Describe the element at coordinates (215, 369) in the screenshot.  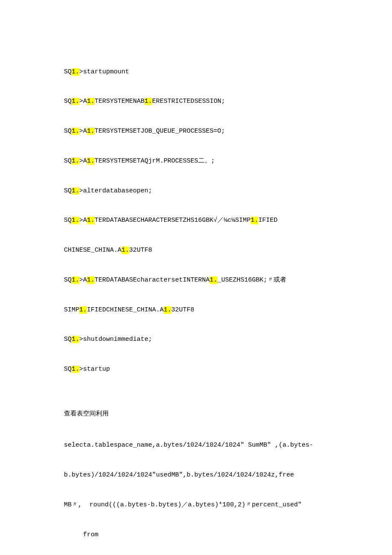
I see `line: SQ1.>startup` at that location.